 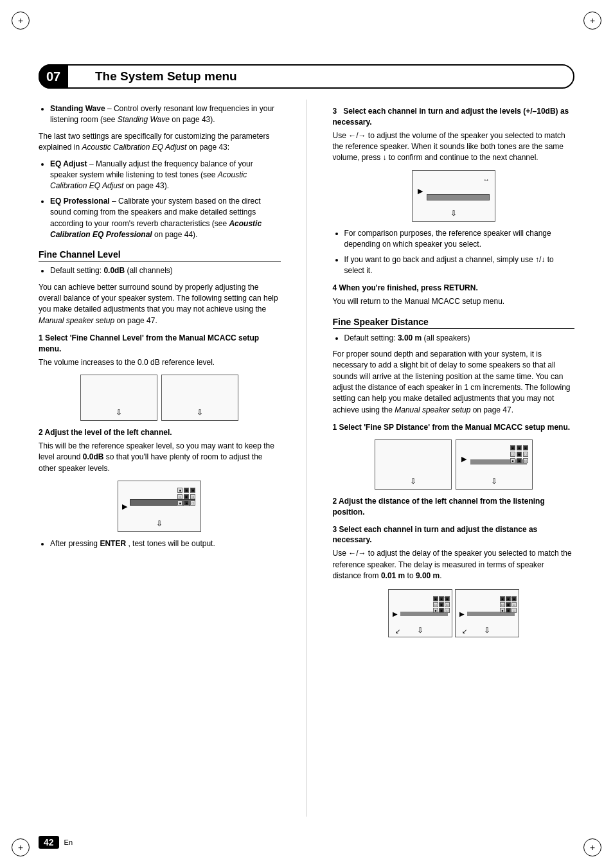 I want to click on list-item: EQ Adjust – Manually adjust the frequenc…, so click(x=166, y=175).